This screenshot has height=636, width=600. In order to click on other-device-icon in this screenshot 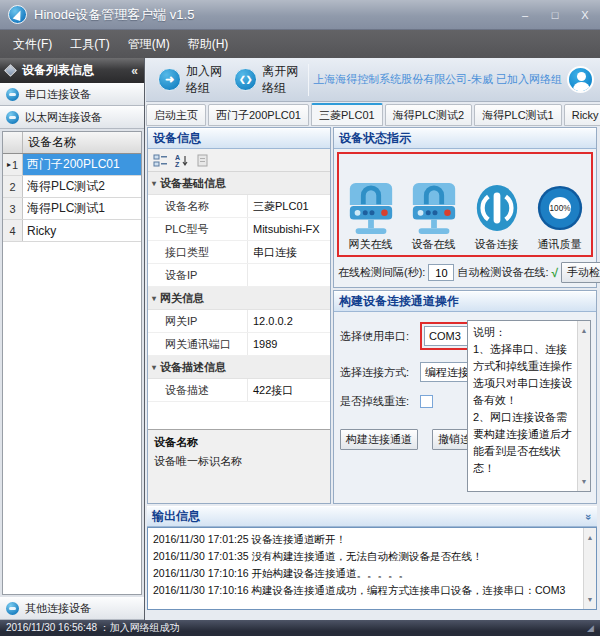, I will do `click(12, 608)`.